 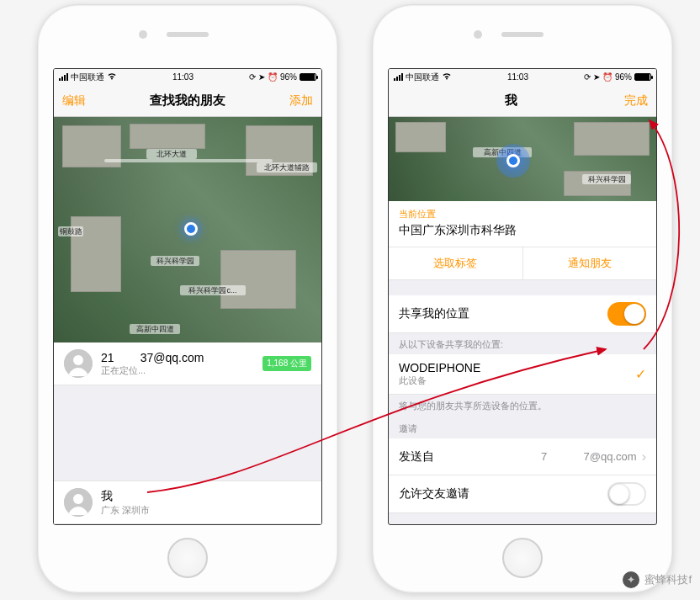 What do you see at coordinates (522, 224) in the screenshot?
I see `current-location-card: 当前位置 中国广东深圳市科华路` at bounding box center [522, 224].